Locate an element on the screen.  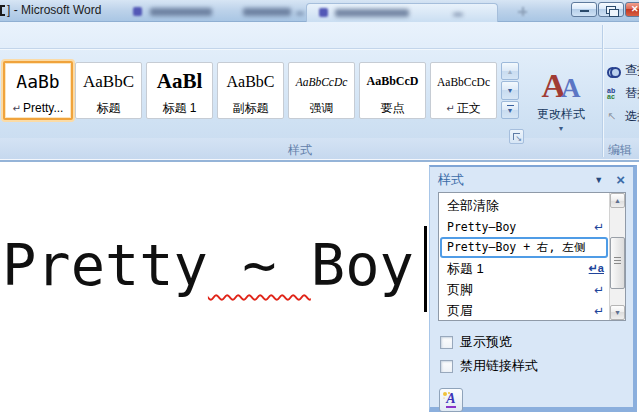
style-item-label: 页脚 is located at coordinates (460, 290).